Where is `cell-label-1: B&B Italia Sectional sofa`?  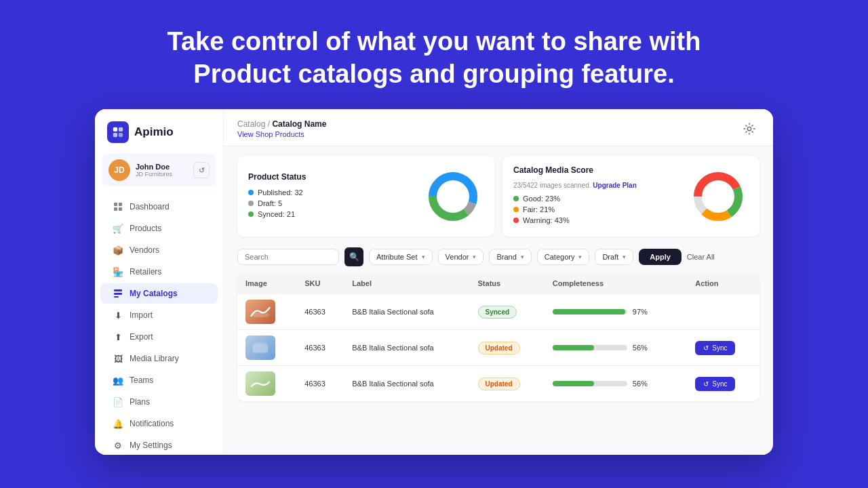
cell-label-1: B&B Italia Sectional sofa is located at coordinates (407, 312).